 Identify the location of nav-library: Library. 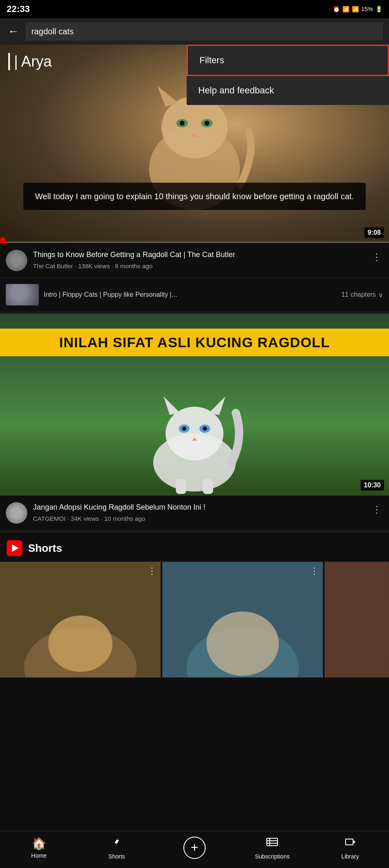
(350, 848).